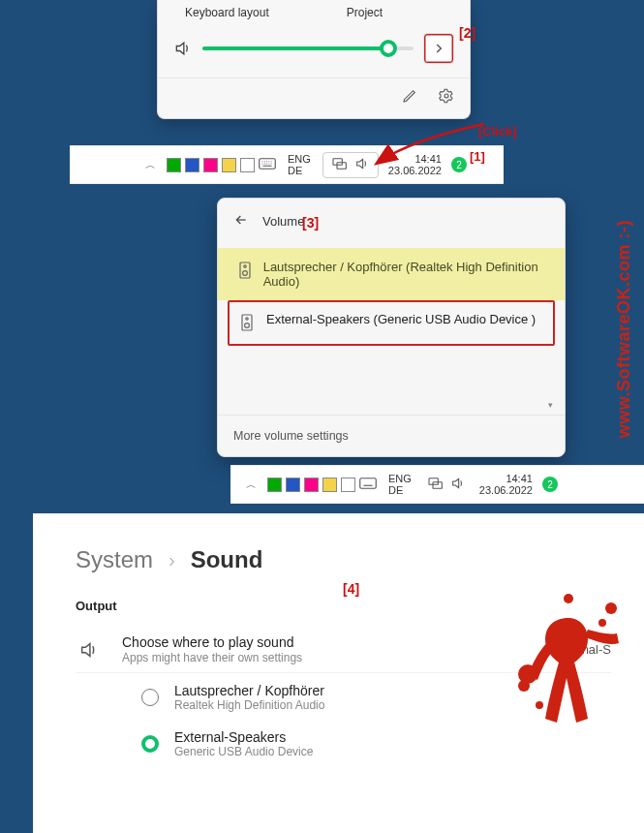 This screenshot has height=833, width=644. Describe the element at coordinates (244, 737) in the screenshot. I see `radio-title: External-Speakers` at that location.